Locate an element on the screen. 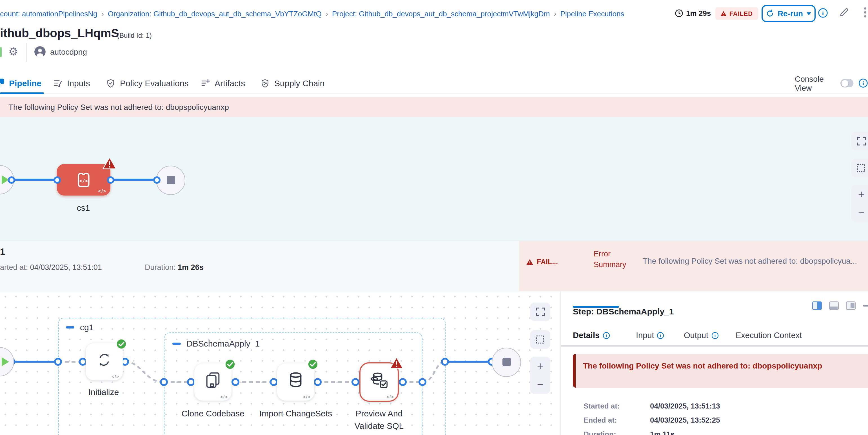 This screenshot has height=435, width=868. step-panel-title: Step: DBSchemaApply_1 is located at coordinates (623, 311).